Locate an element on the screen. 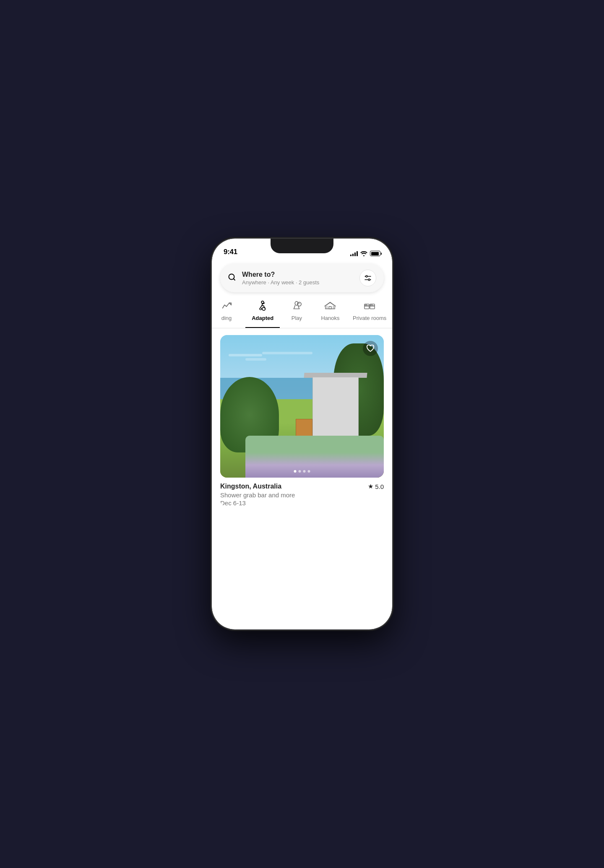 This screenshot has height=868, width=604. category-item-private-rooms: Private rooms is located at coordinates (370, 314).